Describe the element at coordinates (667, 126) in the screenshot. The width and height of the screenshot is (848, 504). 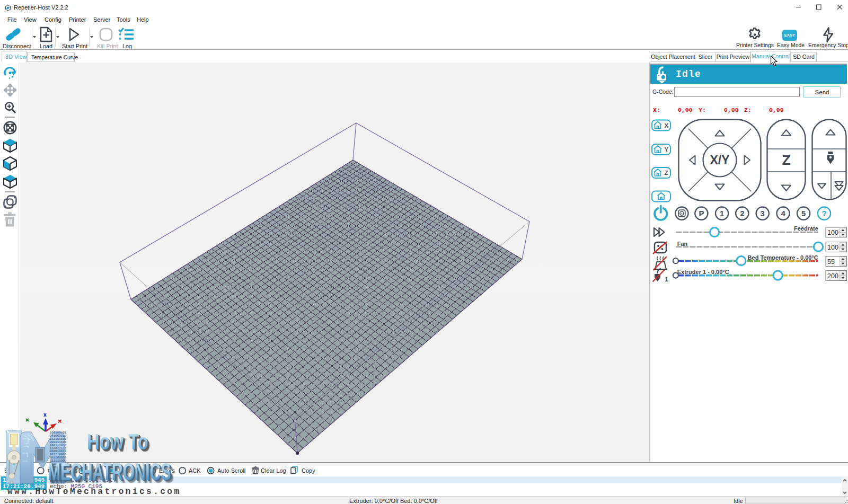
I see `svg-text: X` at that location.